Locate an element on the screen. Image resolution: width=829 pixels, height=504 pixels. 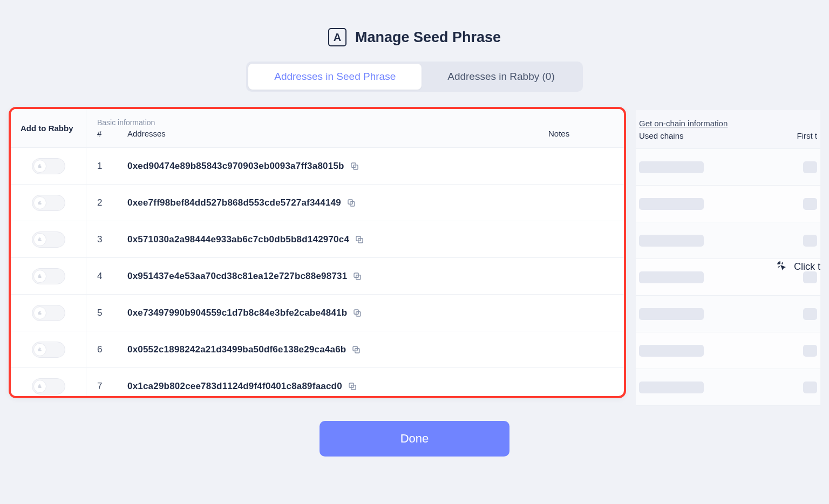
address-text: 0x571030a2a98444e933ab6c7cb0db5b8d142970… is located at coordinates (239, 240).